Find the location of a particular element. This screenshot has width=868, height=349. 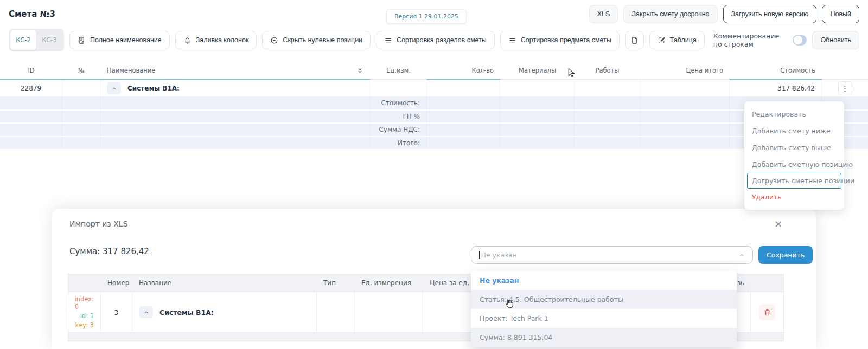

column-header-qty: Кол-во is located at coordinates (463, 71).